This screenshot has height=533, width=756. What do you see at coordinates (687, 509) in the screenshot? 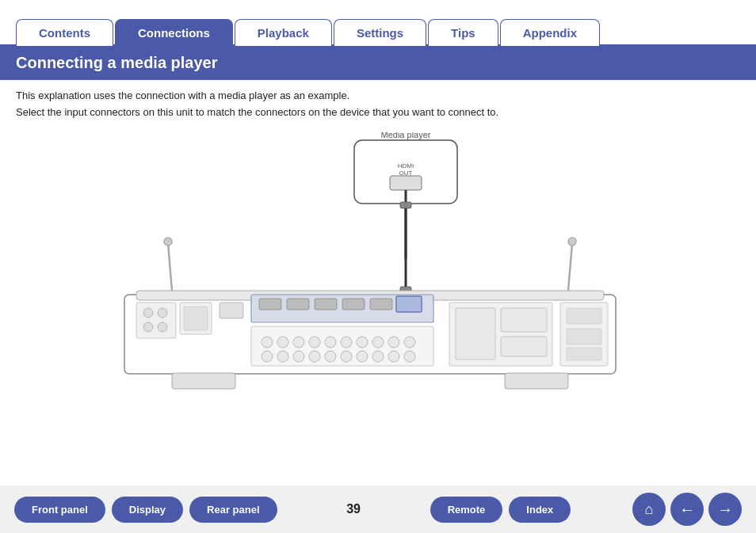
I see `bottom-right-icons: ⌂ ← →` at bounding box center [687, 509].